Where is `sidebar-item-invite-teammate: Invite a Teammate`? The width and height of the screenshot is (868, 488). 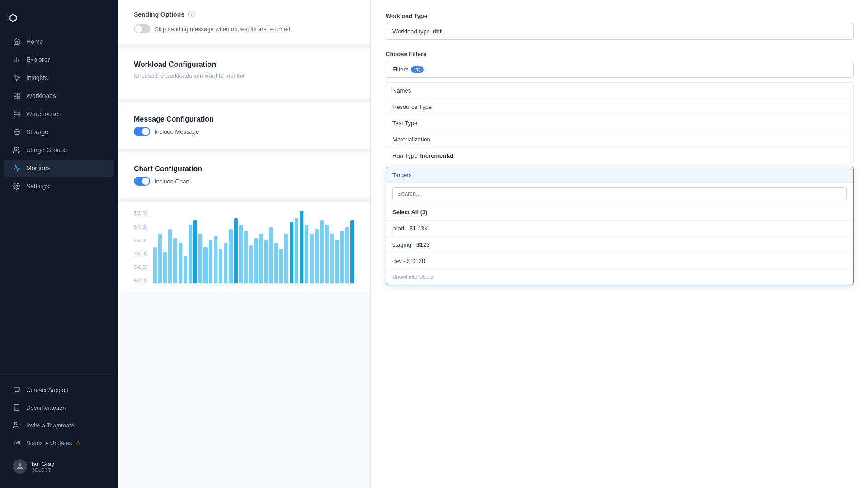
sidebar-item-invite-teammate: Invite a Teammate is located at coordinates (59, 425).